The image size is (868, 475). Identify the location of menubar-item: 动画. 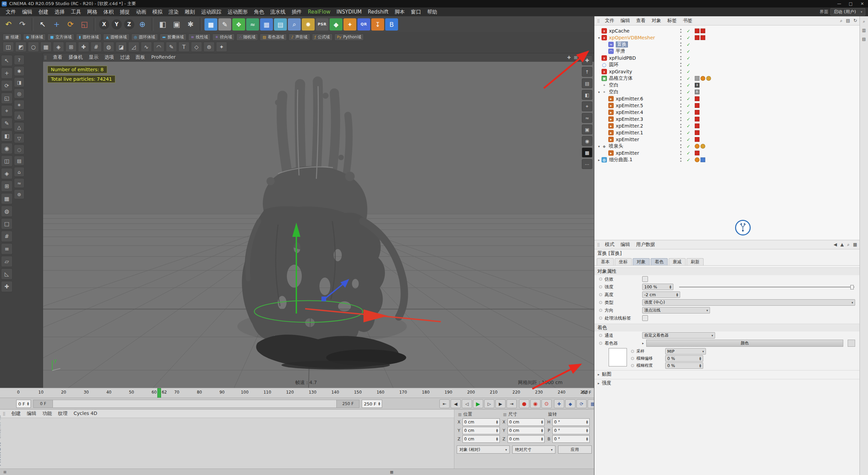
(141, 12).